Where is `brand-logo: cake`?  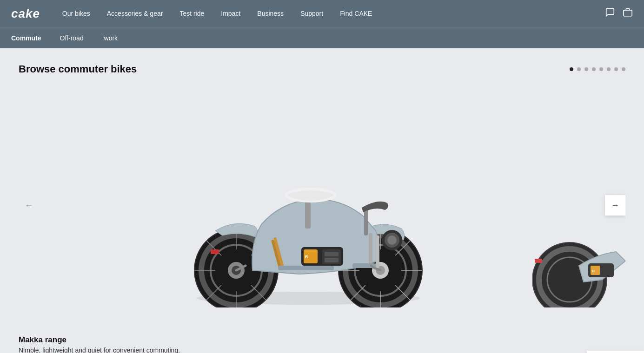 brand-logo: cake is located at coordinates (26, 14).